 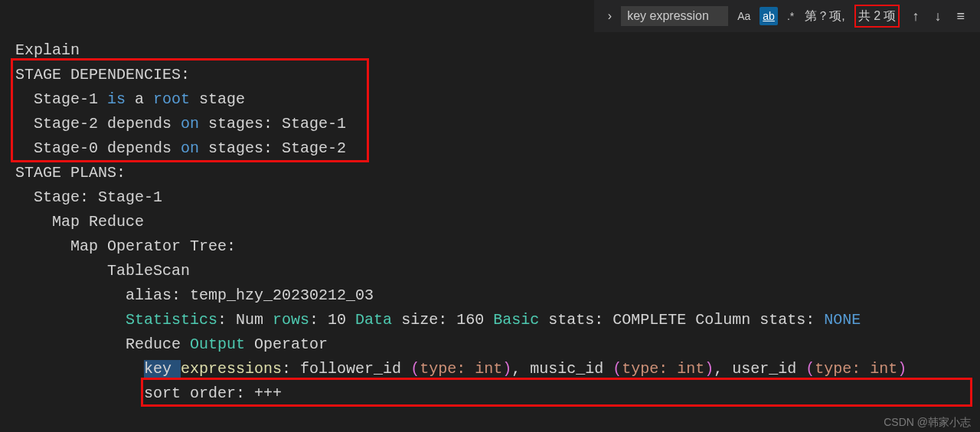 What do you see at coordinates (490, 271) in the screenshot?
I see `code-line: TableScan` at bounding box center [490, 271].